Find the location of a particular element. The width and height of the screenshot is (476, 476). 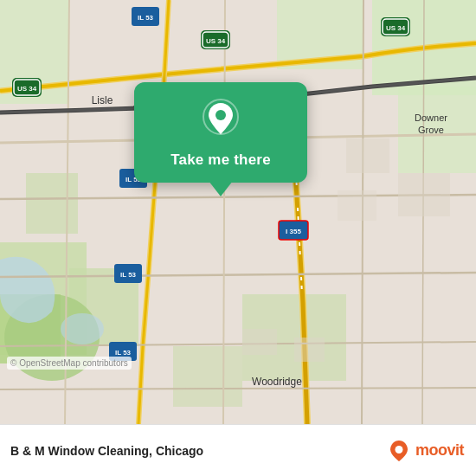

take-me-there-button: Take me there is located at coordinates (221, 160).